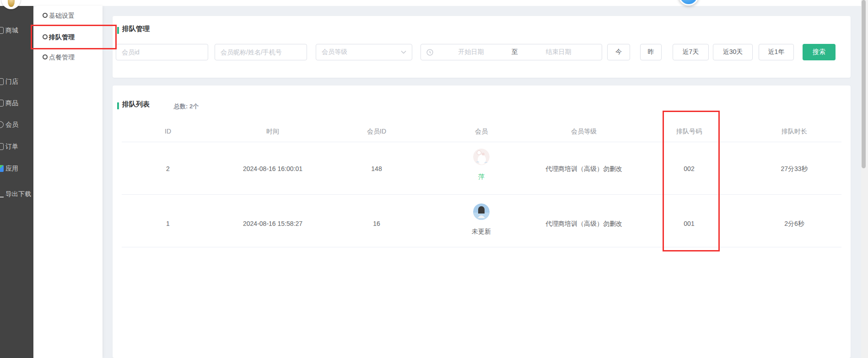 This screenshot has width=868, height=358. Describe the element at coordinates (471, 52) in the screenshot. I see `start-date-placeholder: 开始日期` at that location.